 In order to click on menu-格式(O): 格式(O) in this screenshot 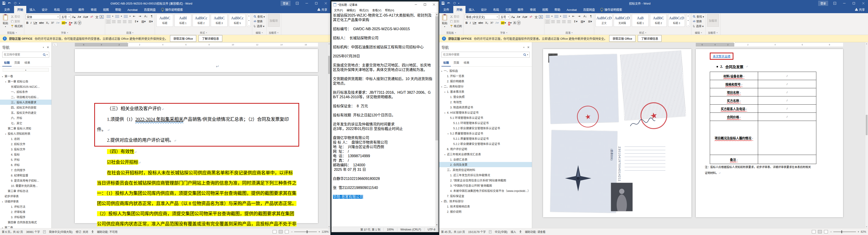, I will do `click(364, 10)`.